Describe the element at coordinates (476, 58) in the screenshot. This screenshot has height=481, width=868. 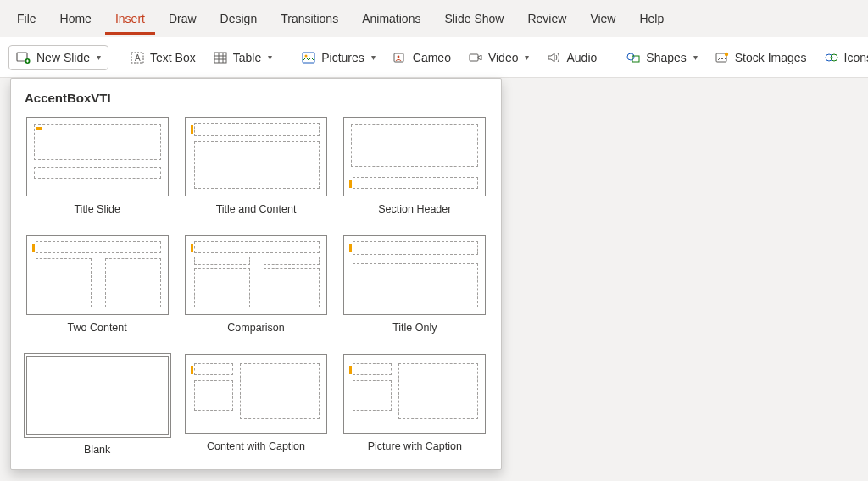
I see `video-icon` at that location.